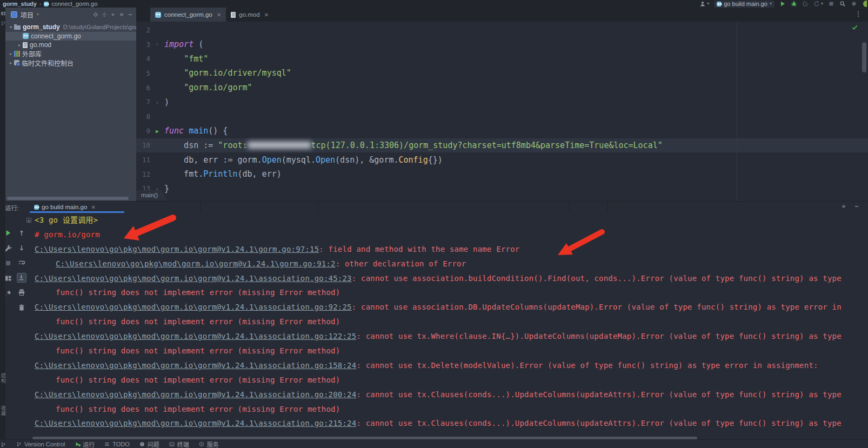 The image size is (868, 448). I want to click on line-number: 11, so click(143, 160).